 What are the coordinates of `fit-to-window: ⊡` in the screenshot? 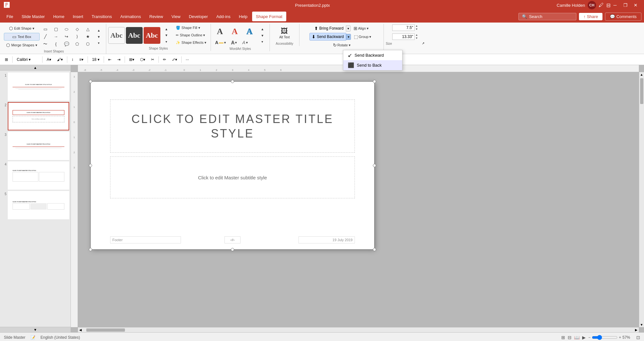 It's located at (638, 337).